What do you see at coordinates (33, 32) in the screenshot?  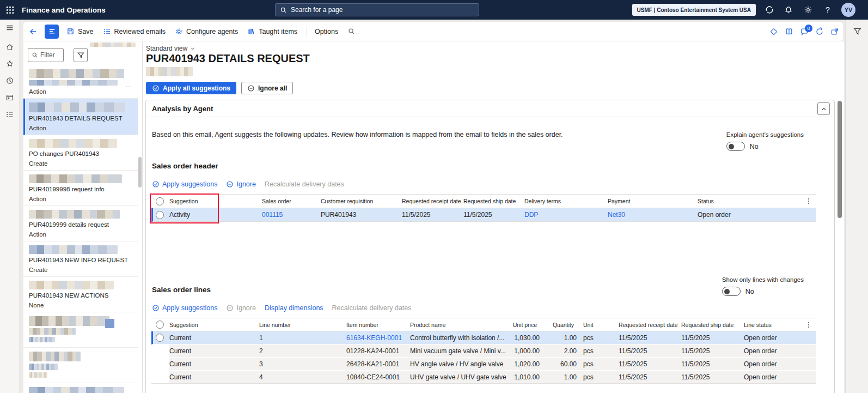 I see `back-button` at bounding box center [33, 32].